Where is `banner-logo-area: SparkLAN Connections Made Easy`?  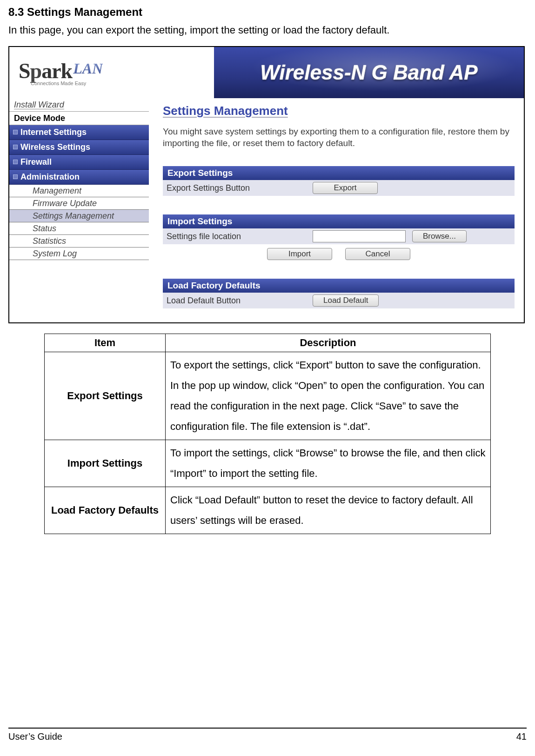 banner-logo-area: SparkLAN Connections Made Easy is located at coordinates (112, 73).